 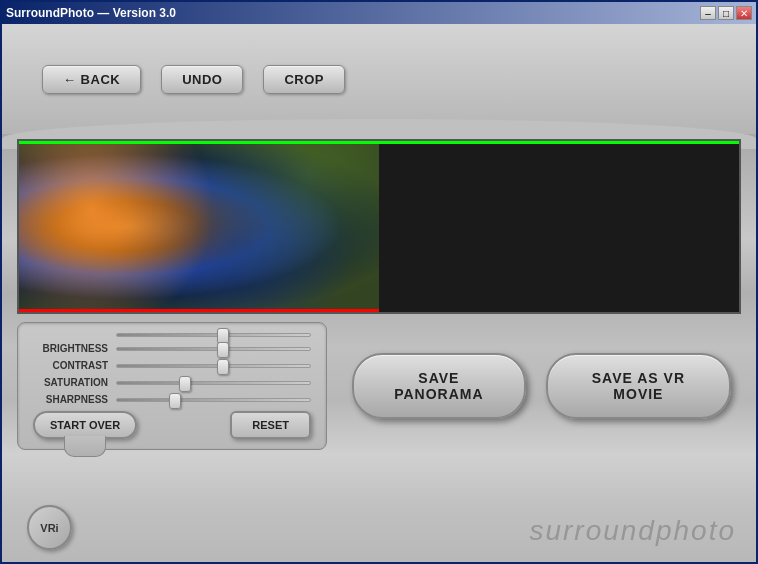 What do you see at coordinates (49, 528) in the screenshot?
I see `vri-text: VRi` at bounding box center [49, 528].